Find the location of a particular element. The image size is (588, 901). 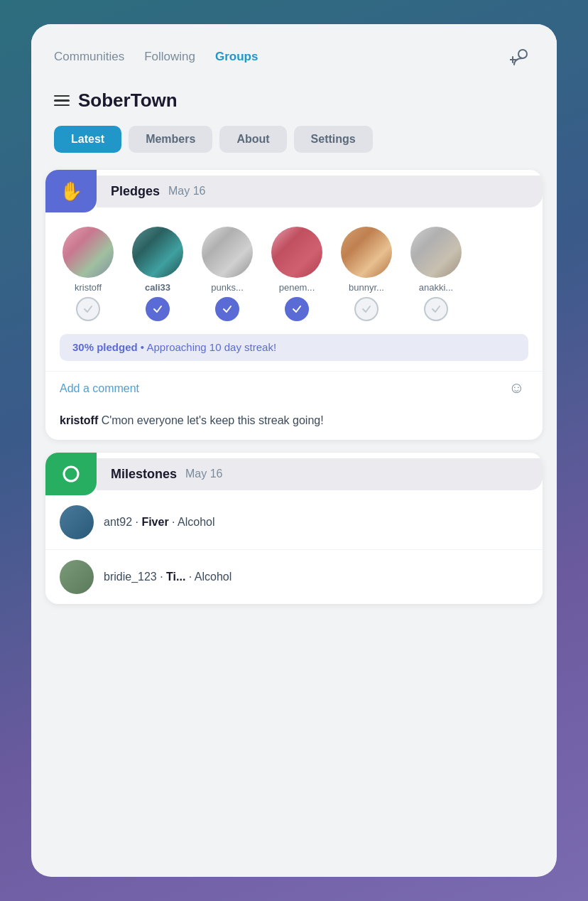

milestone-info-bridie: bridie_123 · Ti... · Alcohol is located at coordinates (168, 577).